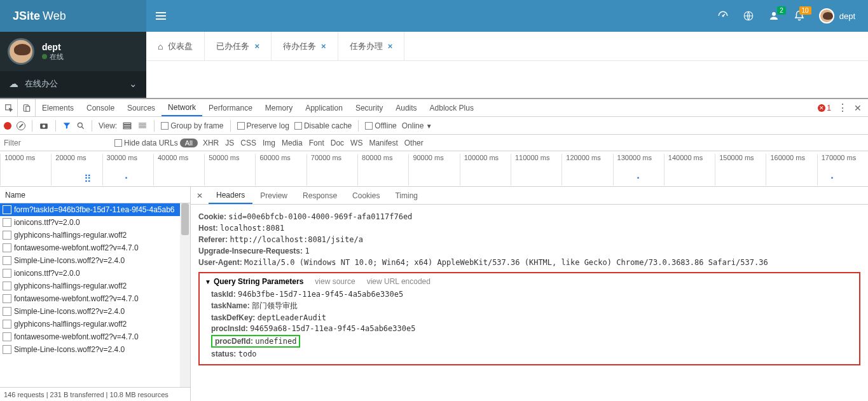 The width and height of the screenshot is (868, 401). Describe the element at coordinates (53, 47) in the screenshot. I see `sidebar-user-name: dept` at that location.